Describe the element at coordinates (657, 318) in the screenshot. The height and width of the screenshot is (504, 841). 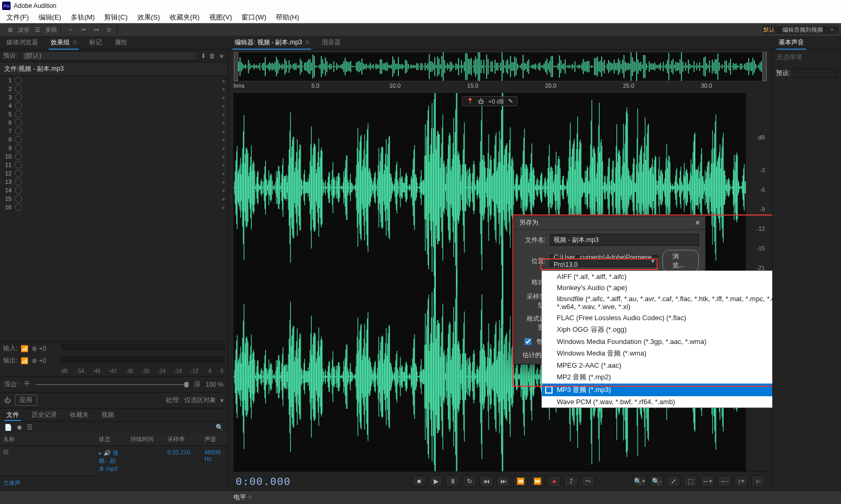
I see `format-option: FLAC (Free Lossless Audio Codec) (*.flac…` at that location.